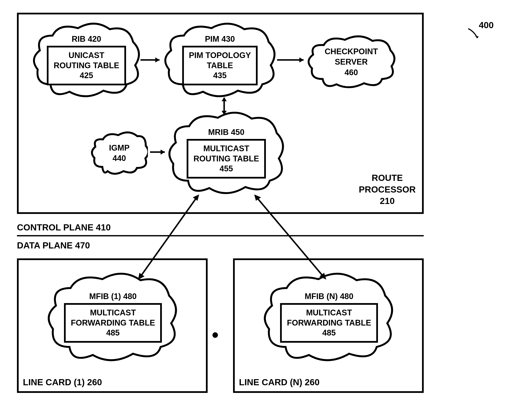  Describe the element at coordinates (220, 66) in the screenshot. I see `pim-topology-table: PIM TOPOLOGY TABLE 435` at that location.